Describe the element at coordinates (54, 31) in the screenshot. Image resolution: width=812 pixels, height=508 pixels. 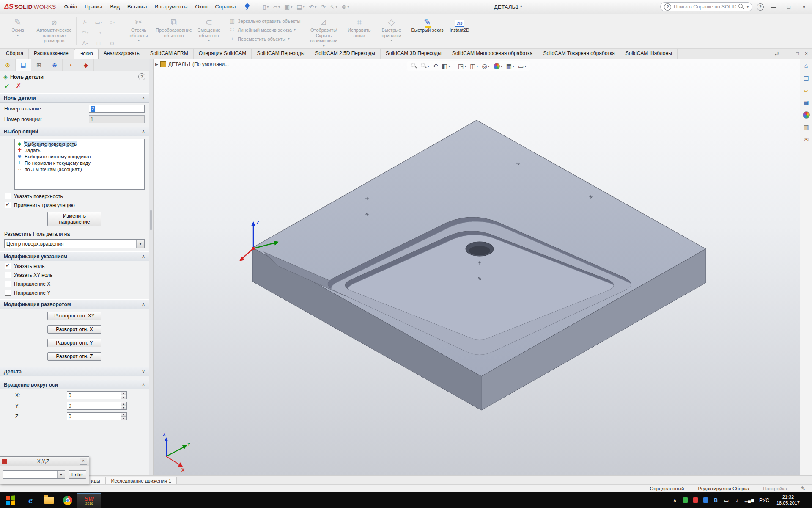
I see `auto-dimension-button: ⌀ Автоматическое нанесение размеров` at that location.